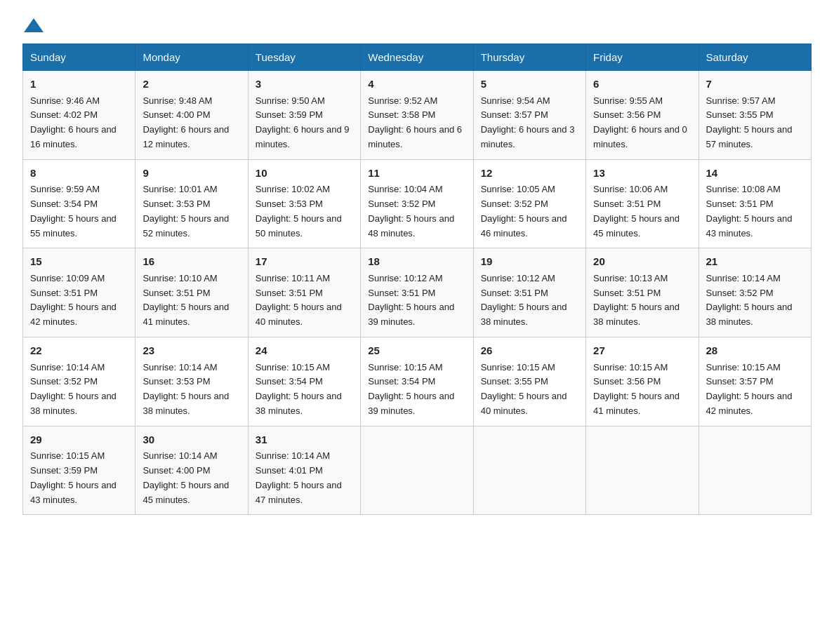 The width and height of the screenshot is (834, 644). Describe the element at coordinates (529, 115) in the screenshot. I see `calendar-cell: 5 Sunrise: 9:54 AMSunset: 3:57 PMDayligh…` at that location.